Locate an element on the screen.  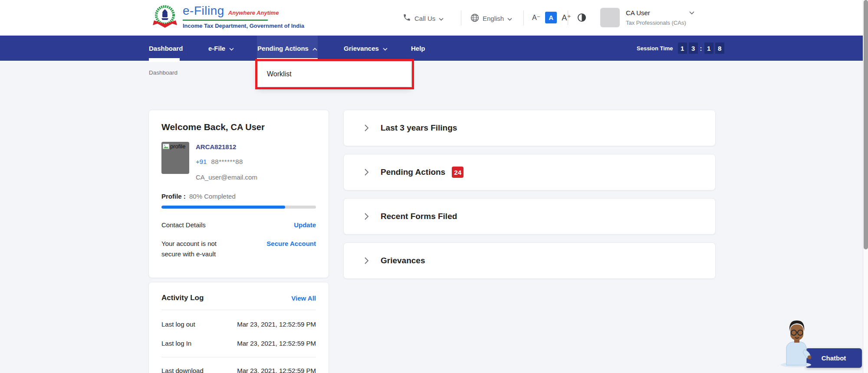
evault-row: Your account is not secure with e-vault … is located at coordinates (239, 249).